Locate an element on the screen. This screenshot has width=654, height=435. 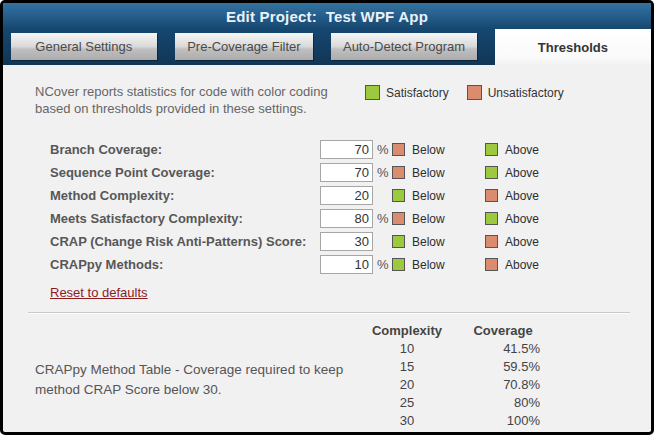
threshold-row: Method Complexity: Below Above is located at coordinates (340, 196).